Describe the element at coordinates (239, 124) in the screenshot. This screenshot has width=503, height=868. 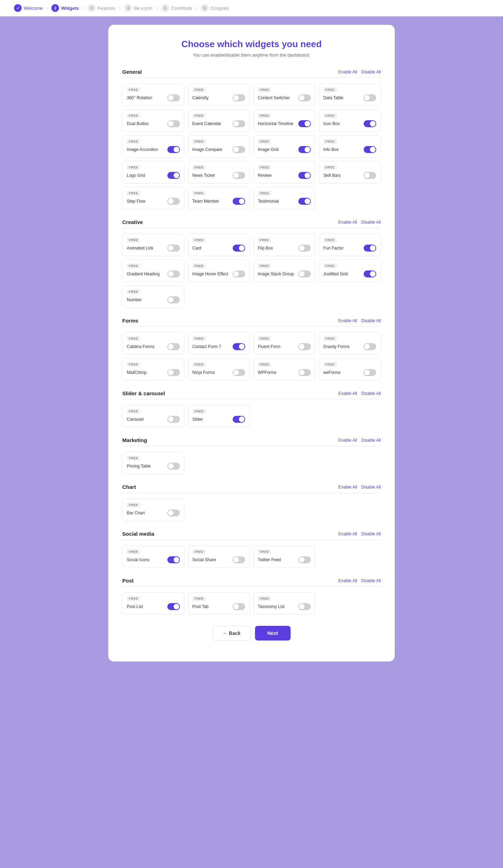
I see `toggle-event-calendar` at that location.